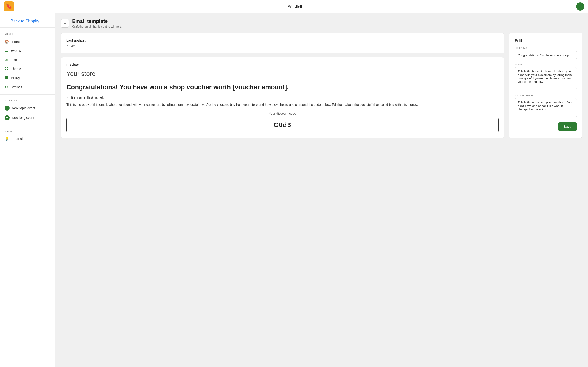 The height and width of the screenshot is (367, 588). I want to click on page-header: ← Email template Craft the email that is…, so click(322, 23).